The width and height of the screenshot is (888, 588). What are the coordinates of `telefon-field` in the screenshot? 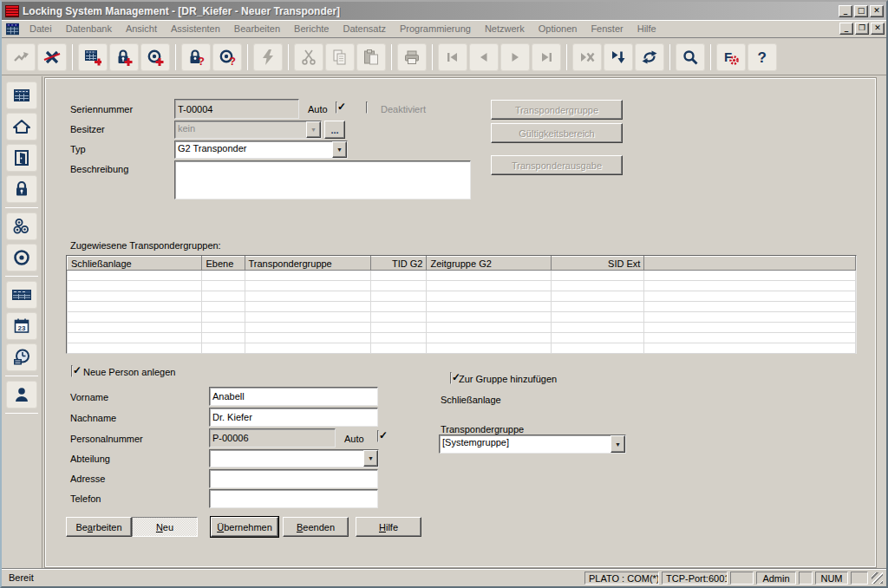 It's located at (293, 499).